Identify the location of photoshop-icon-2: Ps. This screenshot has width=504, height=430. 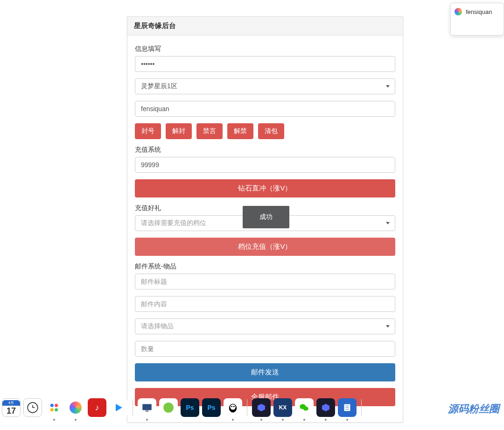
(211, 408).